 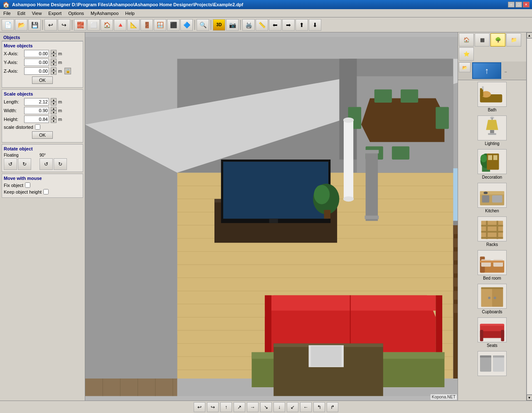 What do you see at coordinates (253, 407) in the screenshot?
I see `nav-right-button: →` at bounding box center [253, 407].